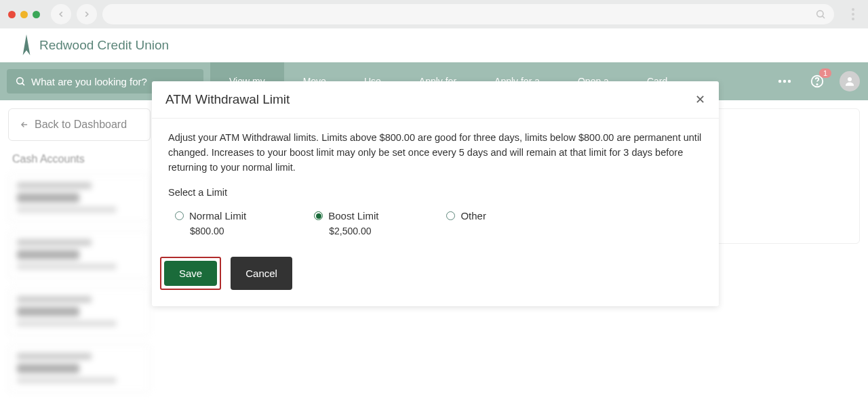 The image size is (868, 420). What do you see at coordinates (353, 215) in the screenshot?
I see `option-label: Boost Limit` at bounding box center [353, 215].